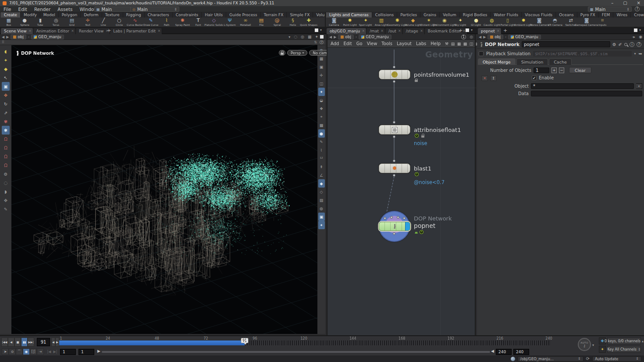  I want to click on stop-button: ■, so click(18, 342).